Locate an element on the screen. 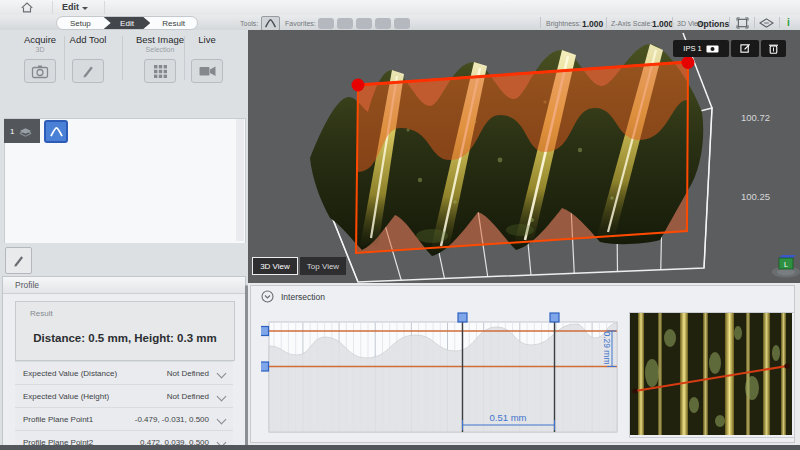 This screenshot has width=800, height=450. profile-tool-selected is located at coordinates (56, 132).